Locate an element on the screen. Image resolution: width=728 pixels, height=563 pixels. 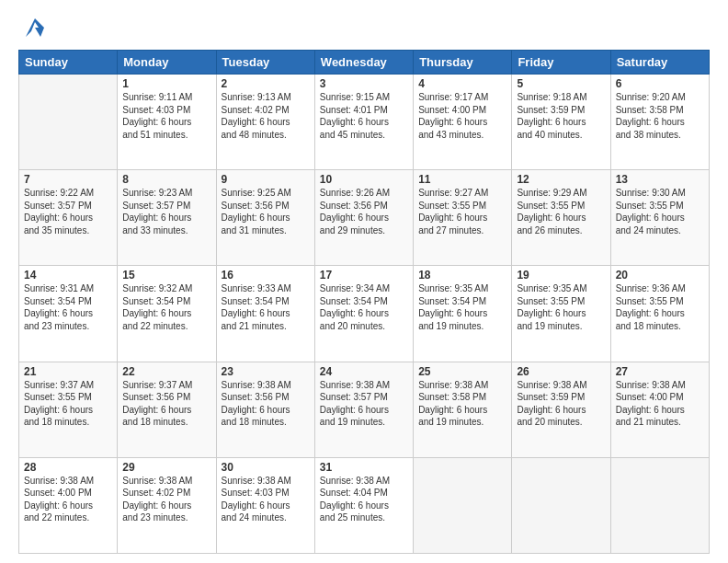
day-number: 6 is located at coordinates (660, 84).